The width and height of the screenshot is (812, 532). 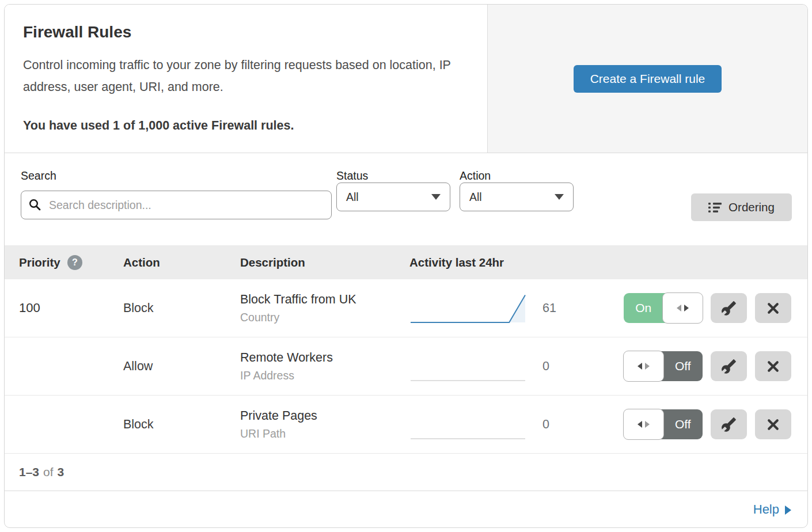 What do you see at coordinates (512, 197) in the screenshot?
I see `action-selected-value: All` at bounding box center [512, 197].